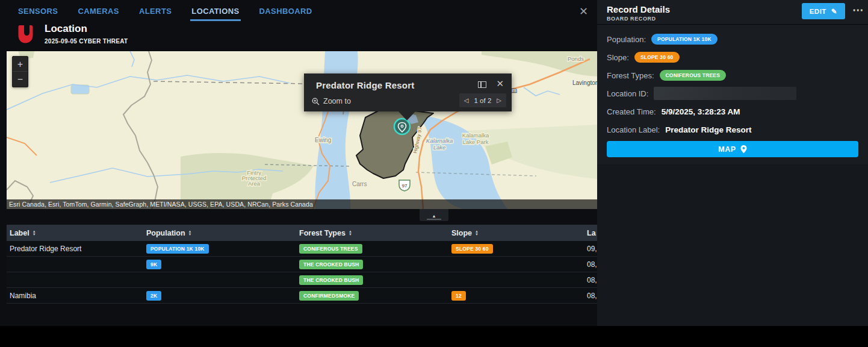 The height and width of the screenshot is (347, 868). Describe the element at coordinates (733, 149) in the screenshot. I see `map-button: MAP` at that location.